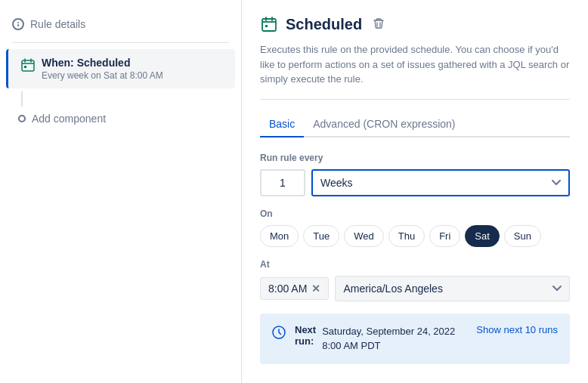 This screenshot has width=588, height=383. I want to click on rule-details-label: Rule details, so click(57, 24).